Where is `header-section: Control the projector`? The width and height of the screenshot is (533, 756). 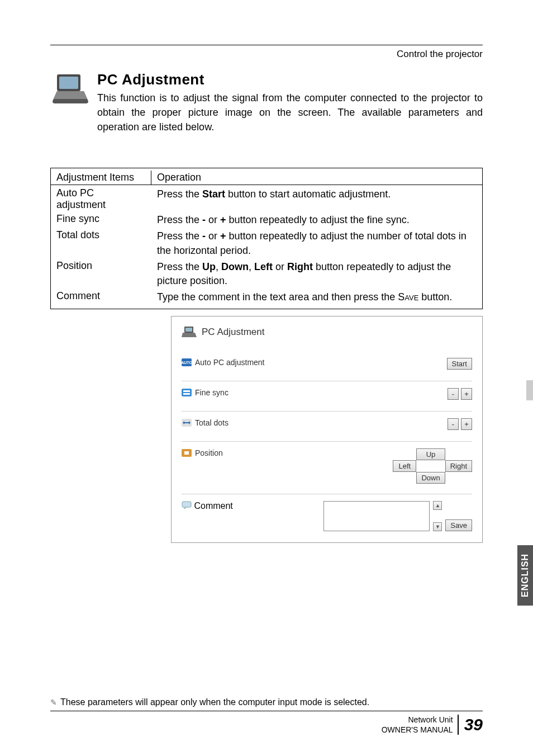 header-section: Control the projector is located at coordinates (266, 54).